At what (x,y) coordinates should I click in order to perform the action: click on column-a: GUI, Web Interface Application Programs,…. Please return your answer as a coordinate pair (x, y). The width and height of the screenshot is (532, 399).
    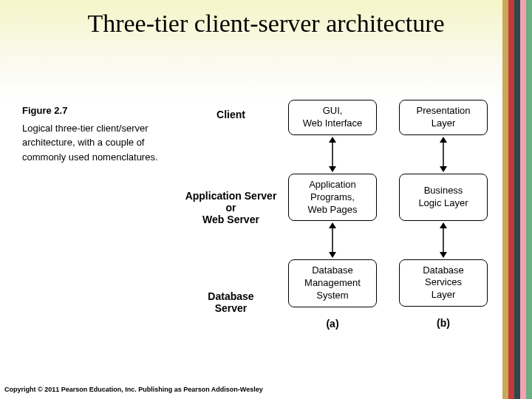
    Looking at the image, I should click on (332, 214).